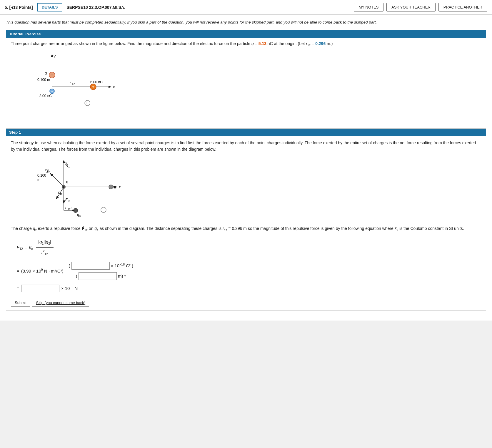 This screenshot has height=448, width=492. What do you see at coordinates (55, 56) in the screenshot?
I see `svg-text: y` at bounding box center [55, 56].